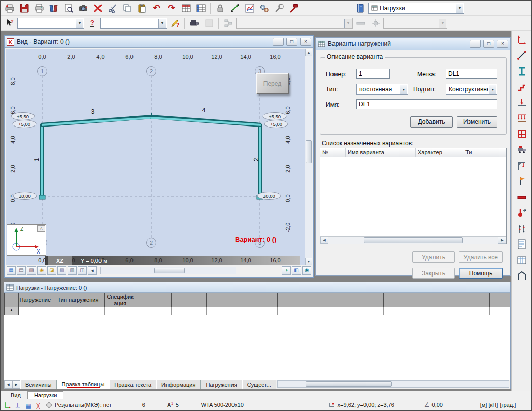 Image resolution: width=532 pixels, height=411 pixels. I want to click on wrench-icon, so click(279, 8).